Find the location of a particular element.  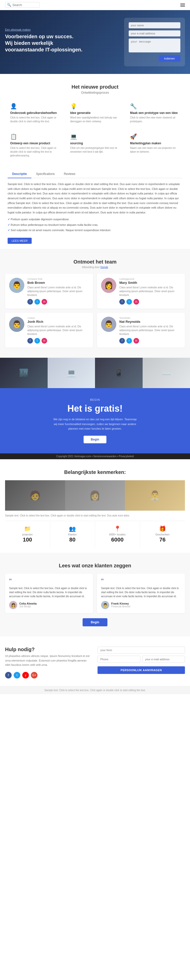

team-card: 👨 Analyst Jonh Rich Class amet litora! L… is located at coordinates (49, 330).